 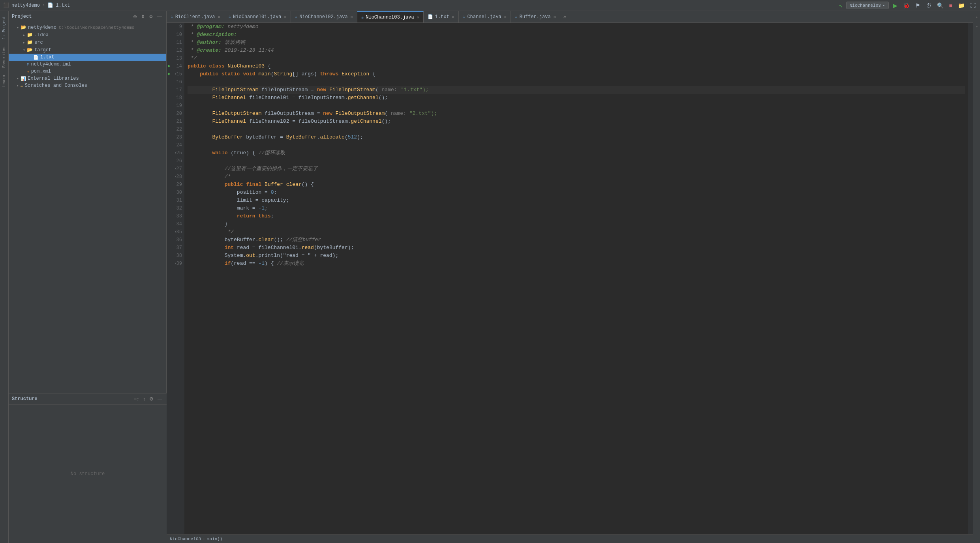 I want to click on tree-item-root: ▾ 📂 netty4demo C:\tools\workspace\netty4…, so click(x=88, y=28).